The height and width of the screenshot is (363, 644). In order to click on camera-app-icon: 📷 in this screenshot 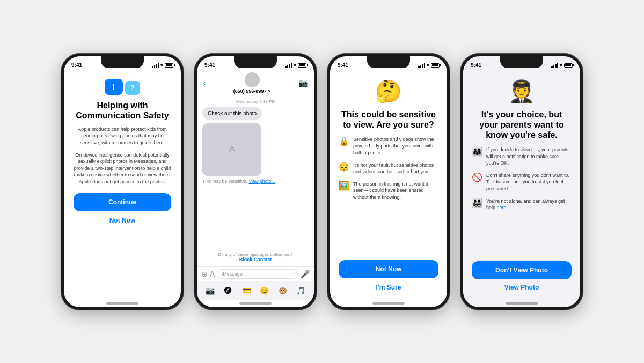, I will do `click(210, 291)`.